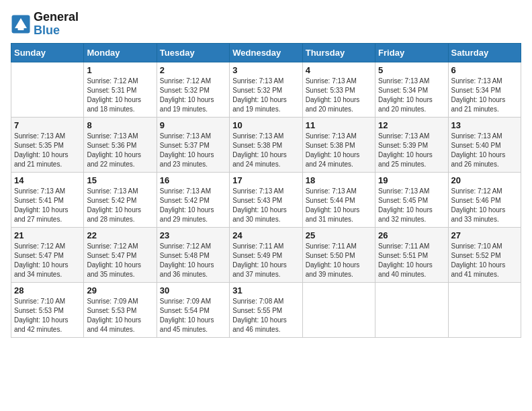 The width and height of the screenshot is (532, 411). Describe the element at coordinates (339, 95) in the screenshot. I see `day-info: Sunrise: 7:13 AMSunset: 5:33 PMDaylight:…` at that location.